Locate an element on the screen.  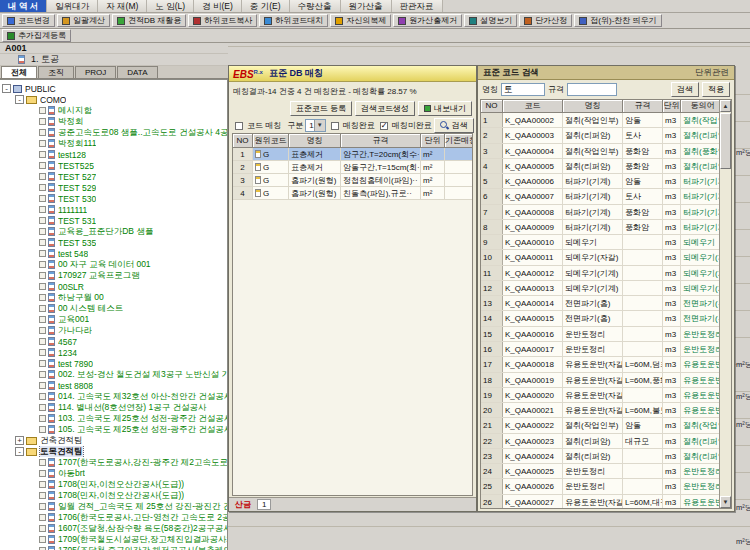
menu-item: 수량산출 is located at coordinates (316, 6).